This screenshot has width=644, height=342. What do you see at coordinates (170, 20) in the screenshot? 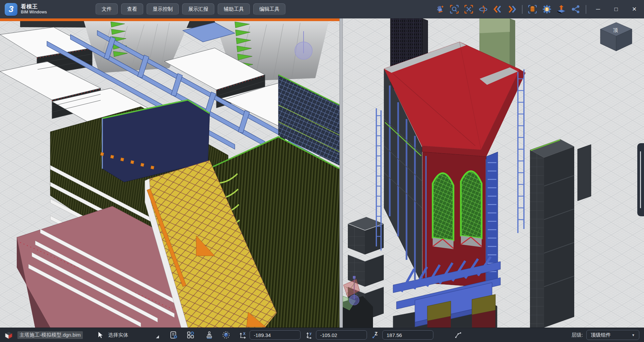
I see `active-viewport-accent` at bounding box center [170, 20].